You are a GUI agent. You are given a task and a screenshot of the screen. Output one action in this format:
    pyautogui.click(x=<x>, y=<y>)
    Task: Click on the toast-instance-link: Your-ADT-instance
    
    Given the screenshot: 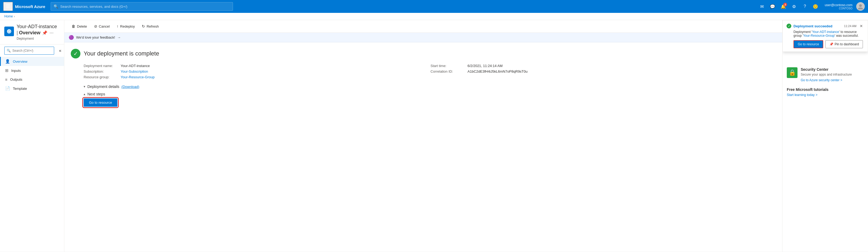 What is the action you would take?
    pyautogui.click(x=826, y=32)
    